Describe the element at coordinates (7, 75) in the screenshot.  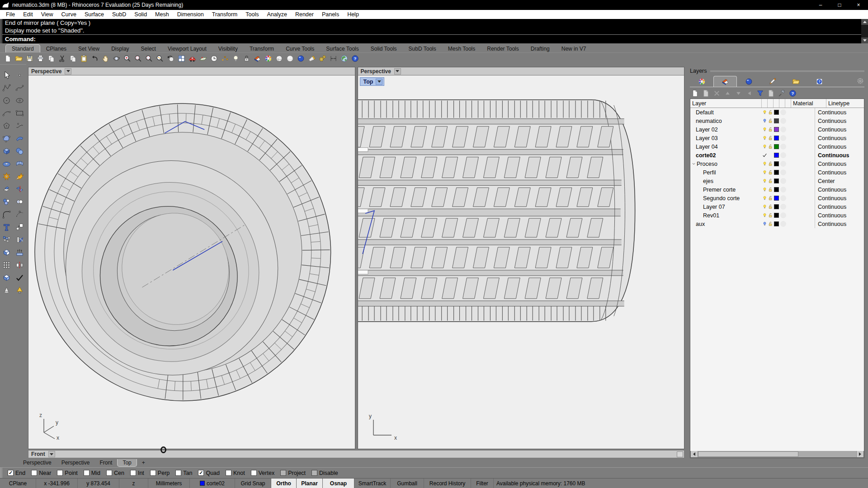
I see `select-tool-icon` at that location.